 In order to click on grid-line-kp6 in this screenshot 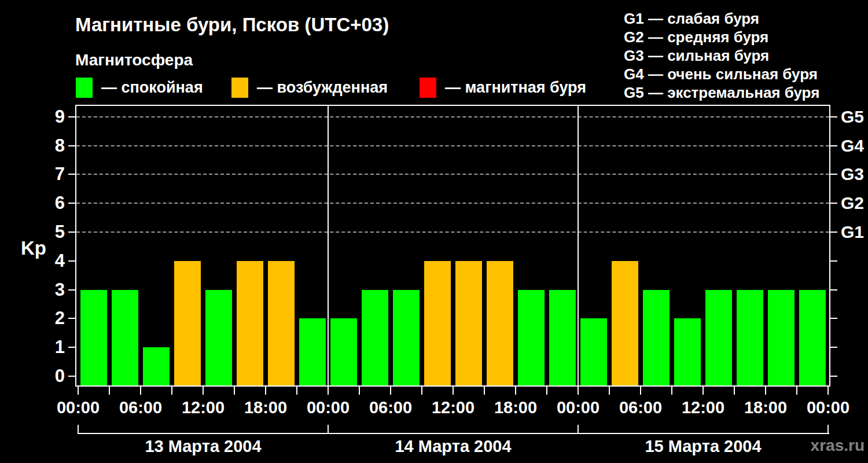, I will do `click(453, 203)`.